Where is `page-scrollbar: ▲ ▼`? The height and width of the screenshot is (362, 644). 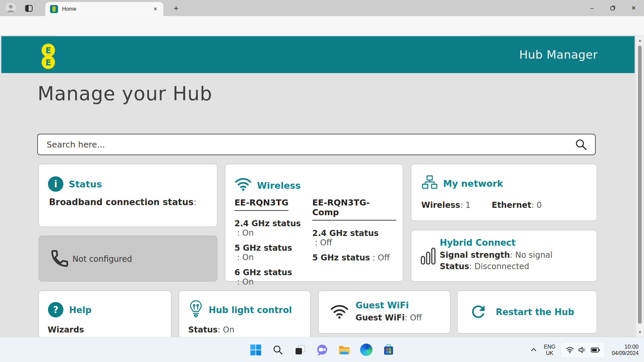
page-scrollbar: ▲ ▼ is located at coordinates (640, 186).